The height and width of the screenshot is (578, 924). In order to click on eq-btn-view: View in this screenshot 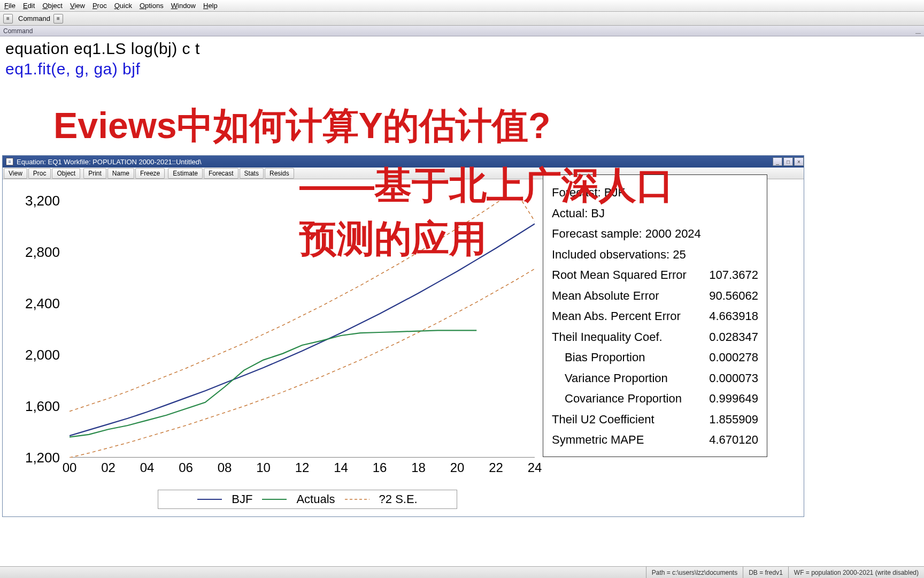, I will do `click(16, 173)`.